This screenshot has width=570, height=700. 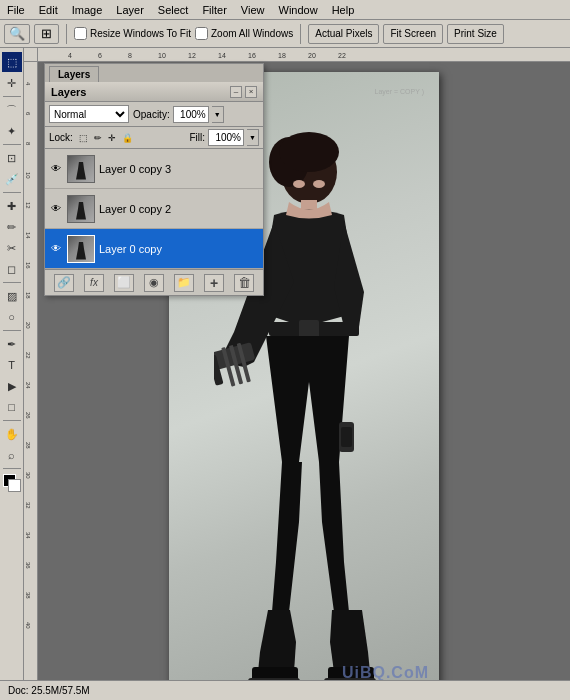 What do you see at coordinates (179, 249) in the screenshot?
I see `layer-name-copy: Layer 0 copy` at bounding box center [179, 249].